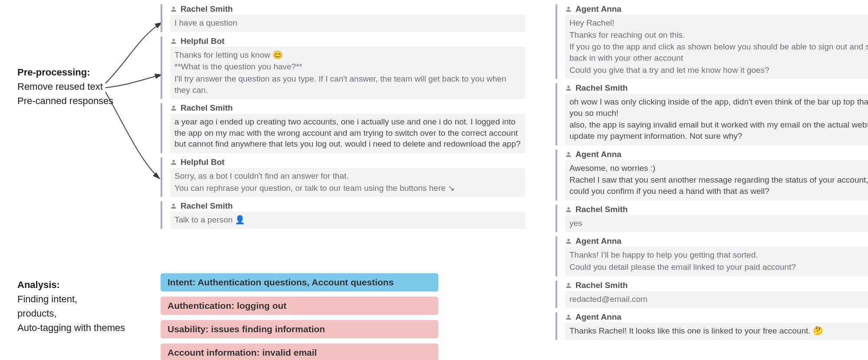 This screenshot has height=360, width=868. What do you see at coordinates (717, 120) in the screenshot?
I see `chat-message-body: oh wow I was only clicking inside of the…` at bounding box center [717, 120].